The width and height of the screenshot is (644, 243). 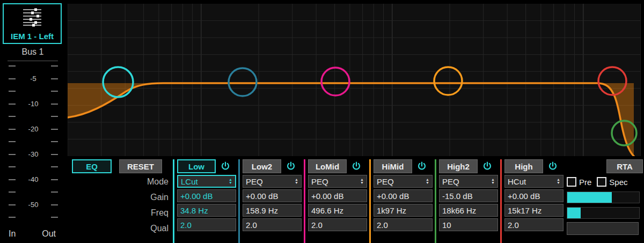 What do you see at coordinates (262, 166) in the screenshot?
I see `band-button-low2: Low2` at bounding box center [262, 166].